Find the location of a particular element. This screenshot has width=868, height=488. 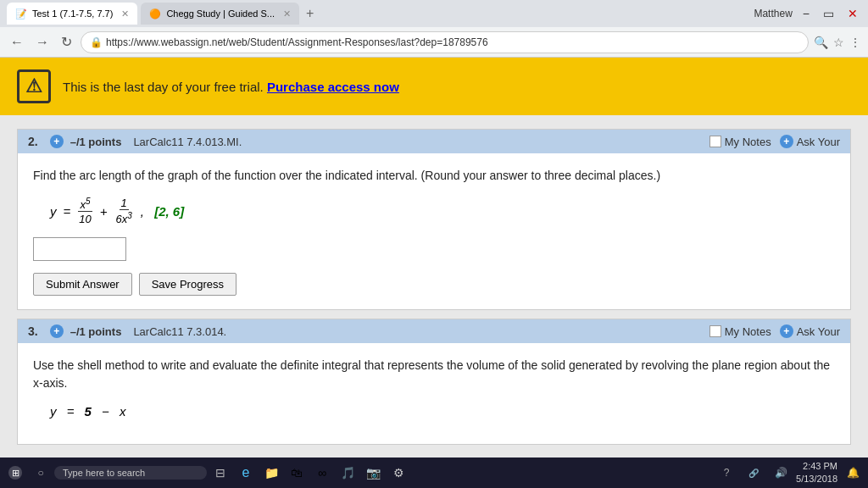

start-button: ⊞ is located at coordinates (15, 473).